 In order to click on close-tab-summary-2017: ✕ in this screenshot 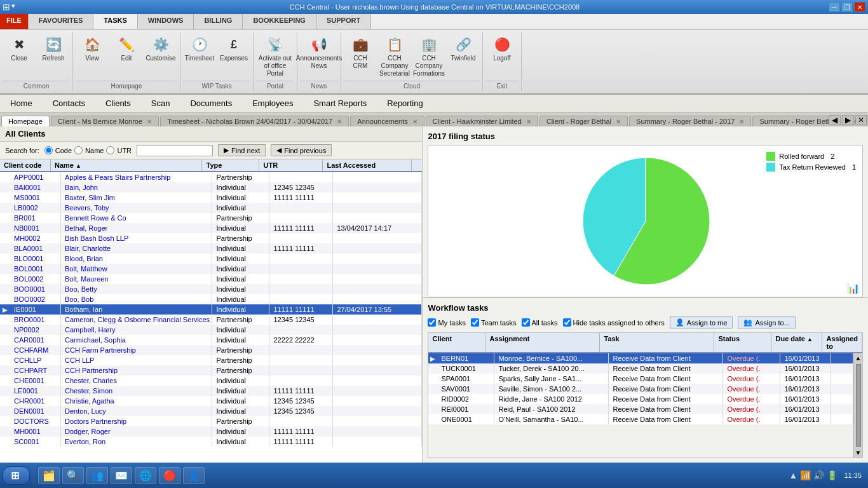, I will do `click(742, 122)`.